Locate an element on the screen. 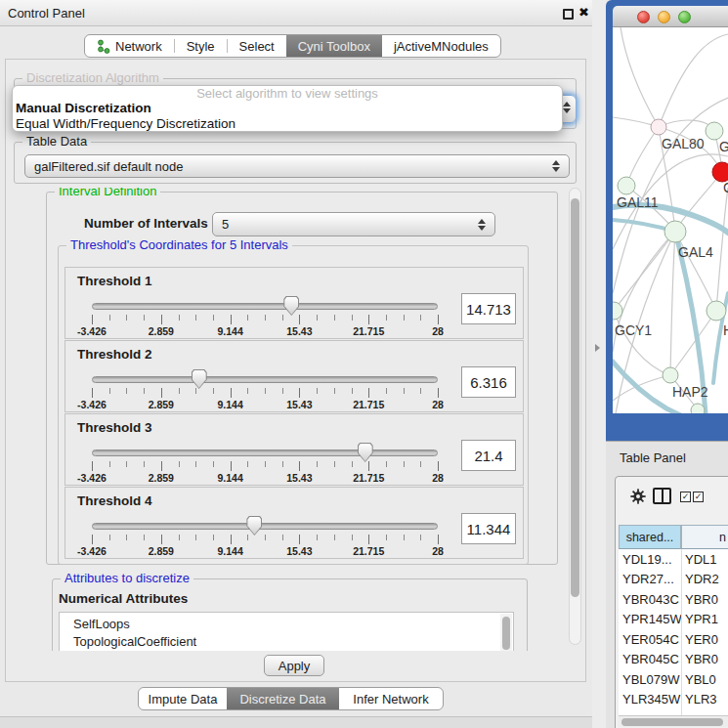  tab-style: Style is located at coordinates (201, 46).